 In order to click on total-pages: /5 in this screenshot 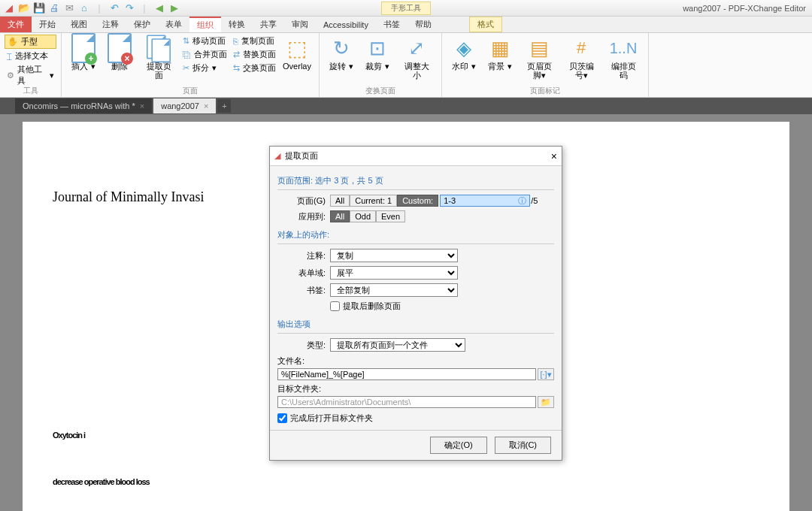, I will do `click(534, 201)`.